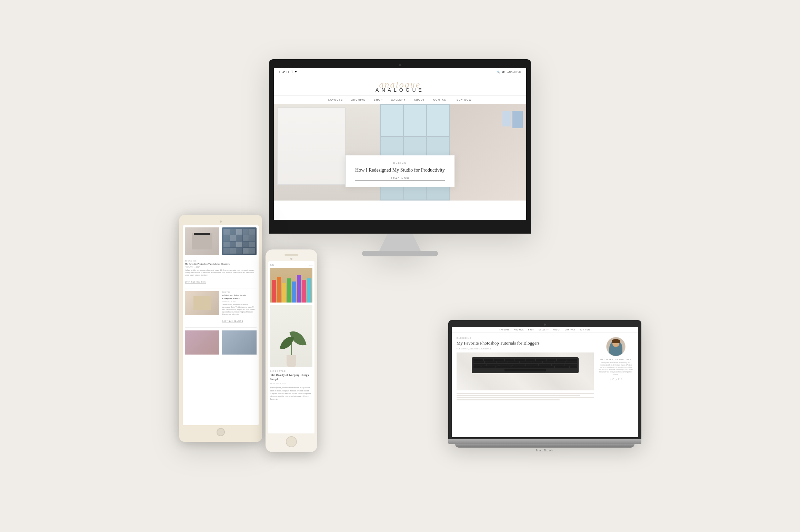 The height and width of the screenshot is (532, 800). What do you see at coordinates (221, 273) in the screenshot?
I see `ipad-post1-excerpt: Nullam at dolor ac. Aliquam nibh turpis …` at bounding box center [221, 273].